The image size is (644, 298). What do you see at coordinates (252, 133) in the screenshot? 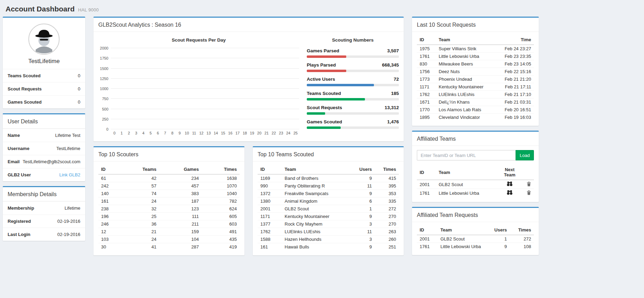
I see `x-axis-tick: 19` at bounding box center [252, 133].